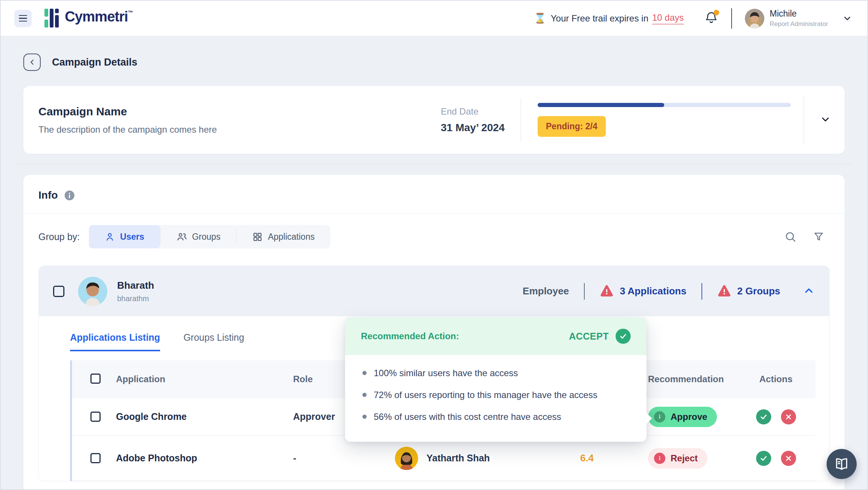 This screenshot has height=490, width=868. I want to click on back-button, so click(32, 62).